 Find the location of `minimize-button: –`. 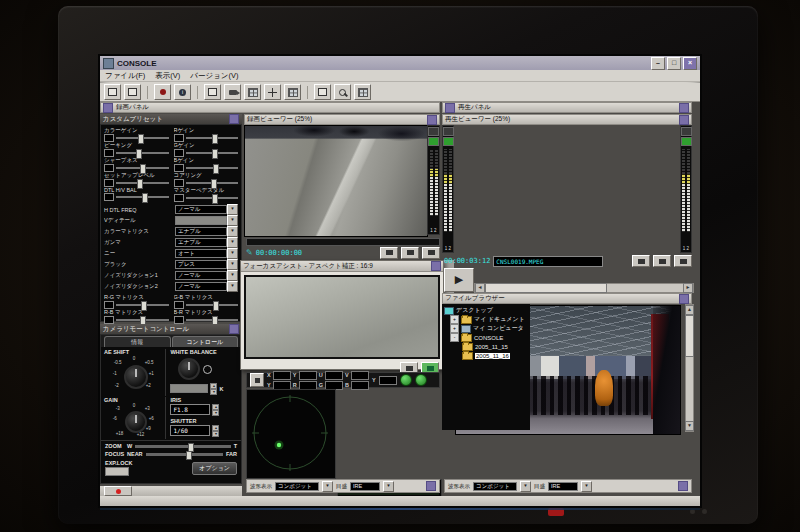

minimize-button: – is located at coordinates (658, 64).